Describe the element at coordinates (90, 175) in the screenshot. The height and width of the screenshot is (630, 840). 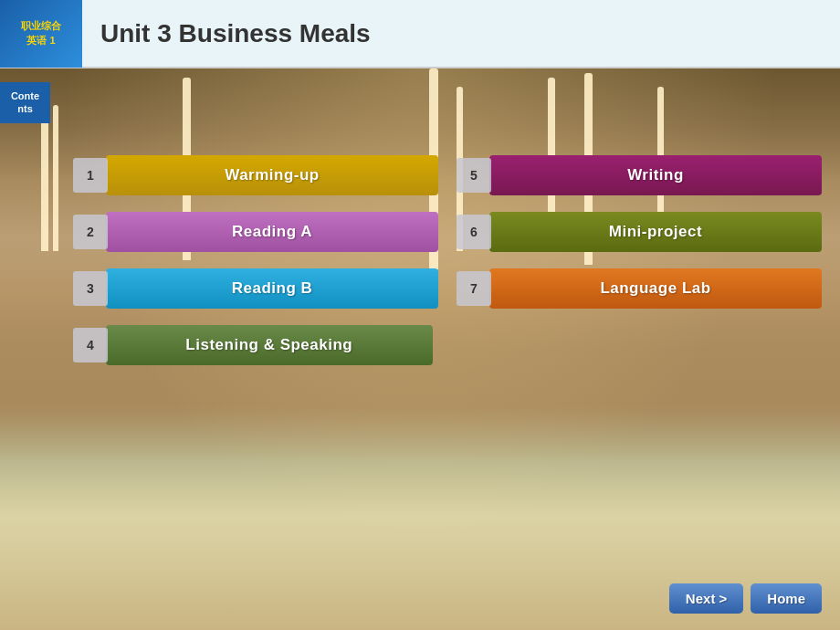
I see `menu-number-1: 1` at that location.